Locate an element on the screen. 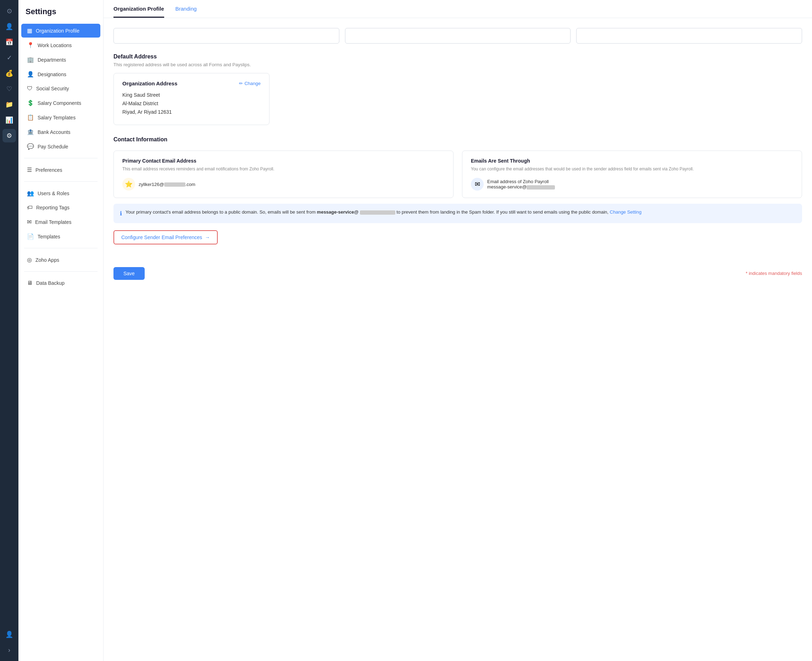 The width and height of the screenshot is (812, 661). salary-templates-icon: 📋 is located at coordinates (30, 117).